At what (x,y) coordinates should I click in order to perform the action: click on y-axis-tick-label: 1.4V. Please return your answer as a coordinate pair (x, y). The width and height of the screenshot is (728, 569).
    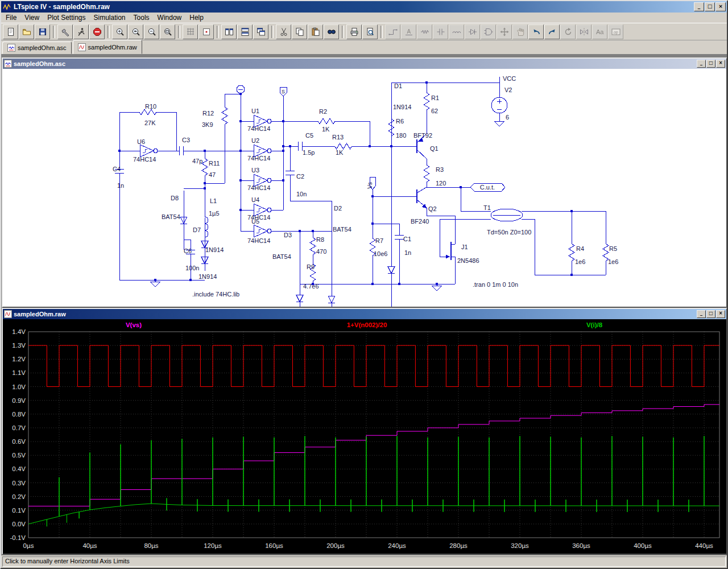
    Looking at the image, I should click on (19, 332).